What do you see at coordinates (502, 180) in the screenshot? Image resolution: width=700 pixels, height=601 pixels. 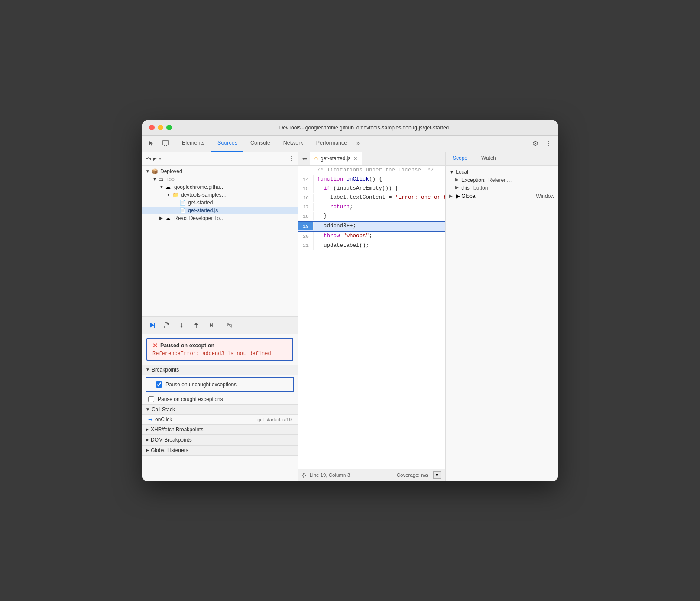 I see `scope-exception-item: ▶ Exception: Referen…` at bounding box center [502, 180].